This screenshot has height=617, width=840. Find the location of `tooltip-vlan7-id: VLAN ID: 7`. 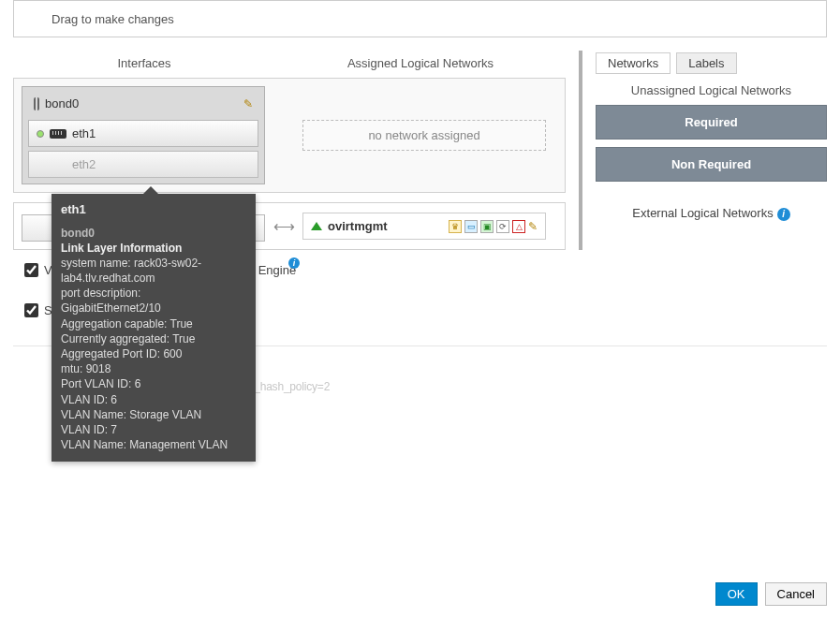

tooltip-vlan7-id: VLAN ID: 7 is located at coordinates (154, 430).